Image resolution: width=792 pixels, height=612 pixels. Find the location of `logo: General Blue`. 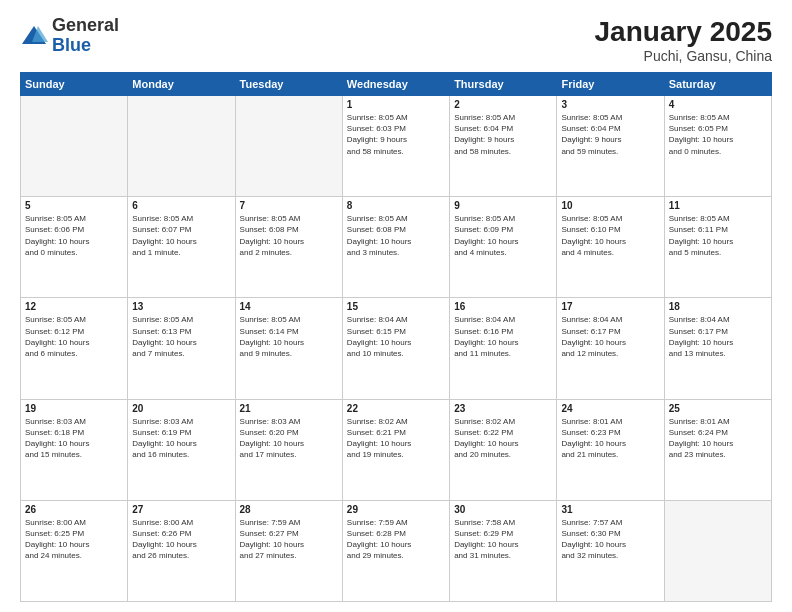

logo: General Blue is located at coordinates (70, 36).